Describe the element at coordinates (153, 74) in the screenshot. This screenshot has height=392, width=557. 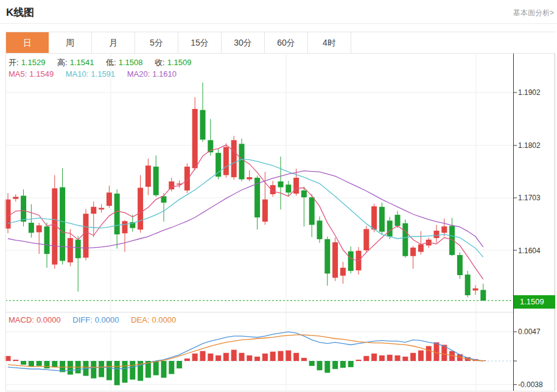
I see `ma20-legend: MA20:1.1610` at that location.